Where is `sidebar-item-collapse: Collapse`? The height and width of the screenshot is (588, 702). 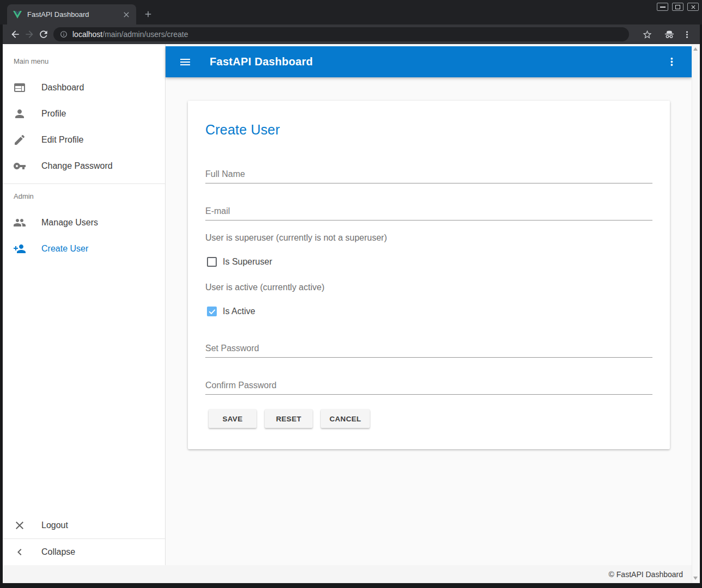 sidebar-item-collapse: Collapse is located at coordinates (84, 552).